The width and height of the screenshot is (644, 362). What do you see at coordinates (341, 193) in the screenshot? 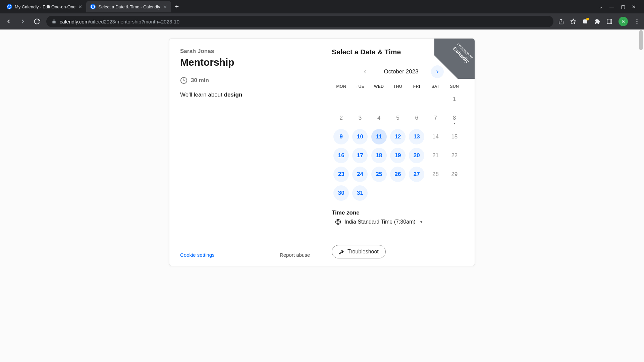
I see `day-cell: 30` at bounding box center [341, 193].